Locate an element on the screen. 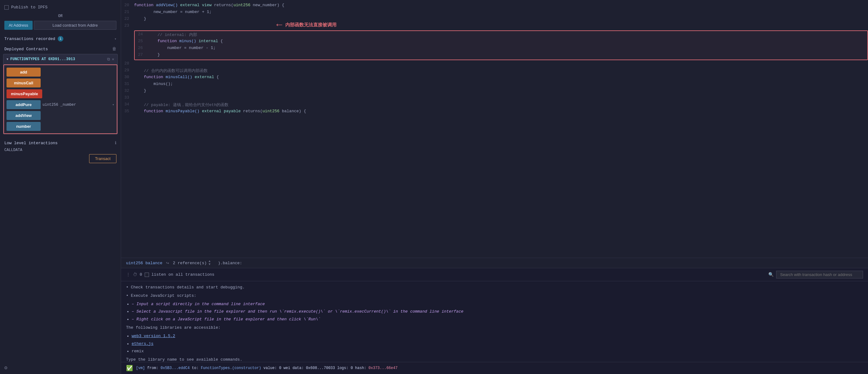 The image size is (868, 374). transactions-chevron-icon: ▾ is located at coordinates (115, 39).